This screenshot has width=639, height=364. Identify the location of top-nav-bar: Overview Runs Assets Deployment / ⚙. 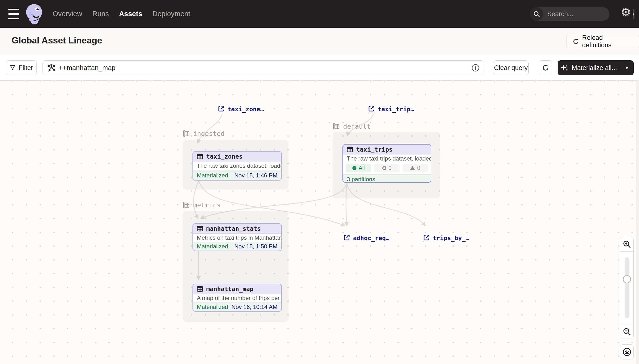
(320, 14).